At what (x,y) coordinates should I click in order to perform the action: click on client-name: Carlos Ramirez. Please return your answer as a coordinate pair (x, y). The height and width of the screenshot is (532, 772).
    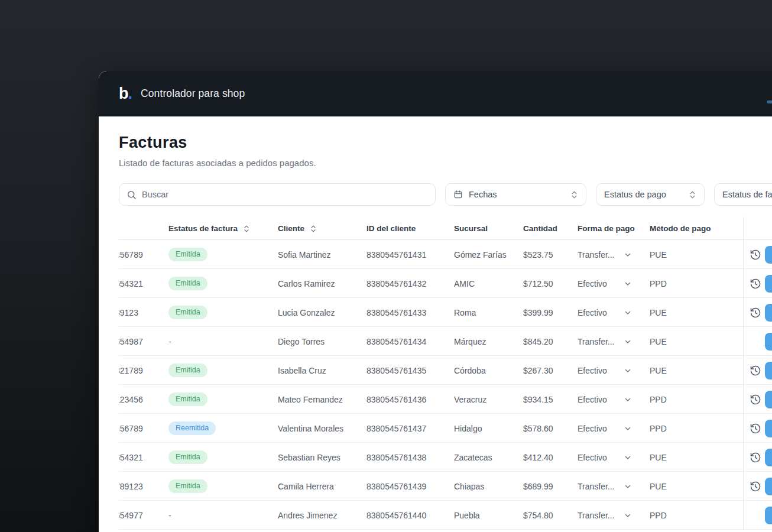
    Looking at the image, I should click on (322, 284).